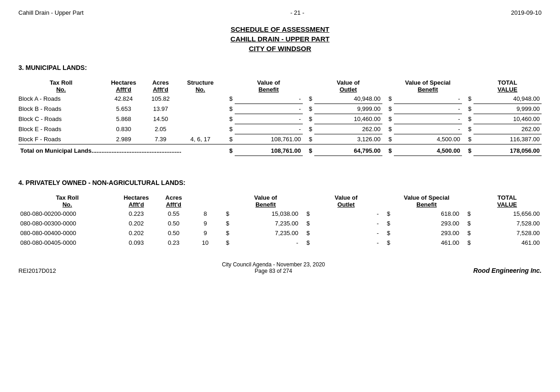 This screenshot has height=392, width=560. What do you see at coordinates (507, 233) in the screenshot?
I see `s4-total-2: 7,528.00` at bounding box center [507, 233].